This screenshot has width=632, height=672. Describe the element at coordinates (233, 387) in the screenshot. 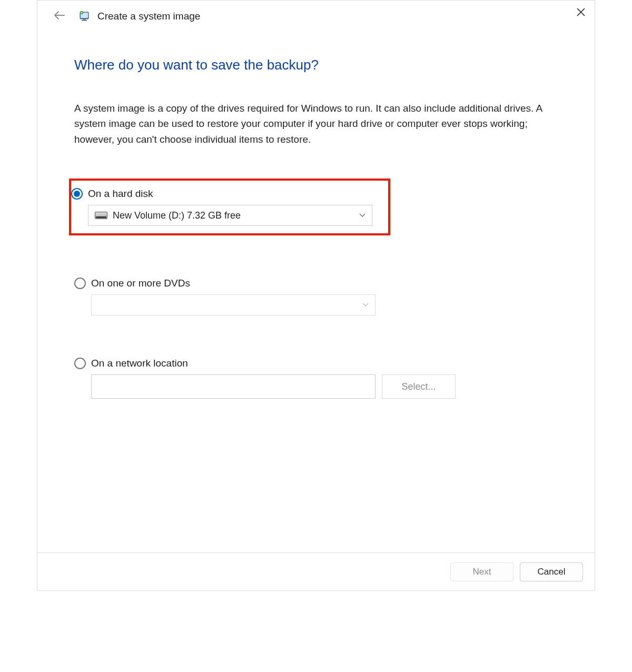

I see `network-path-input` at that location.